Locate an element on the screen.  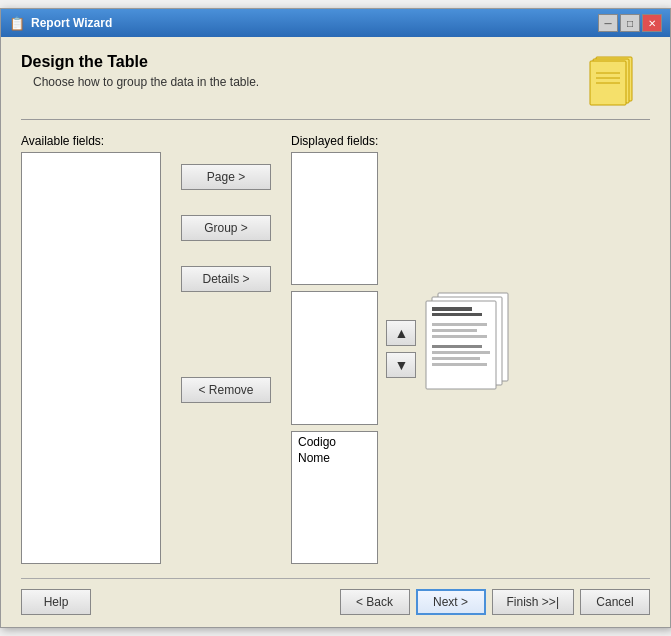
wizard-illustration is located at coordinates (614, 79).